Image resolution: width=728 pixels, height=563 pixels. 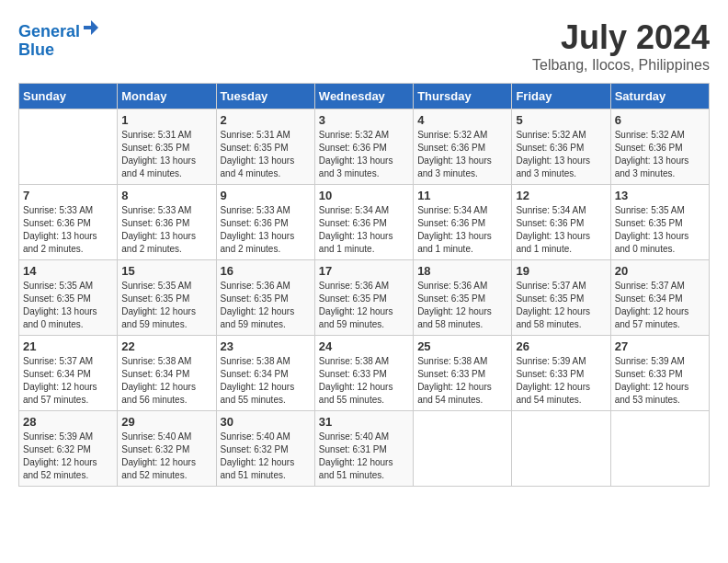 What do you see at coordinates (660, 195) in the screenshot?
I see `day-number: 13` at bounding box center [660, 195].